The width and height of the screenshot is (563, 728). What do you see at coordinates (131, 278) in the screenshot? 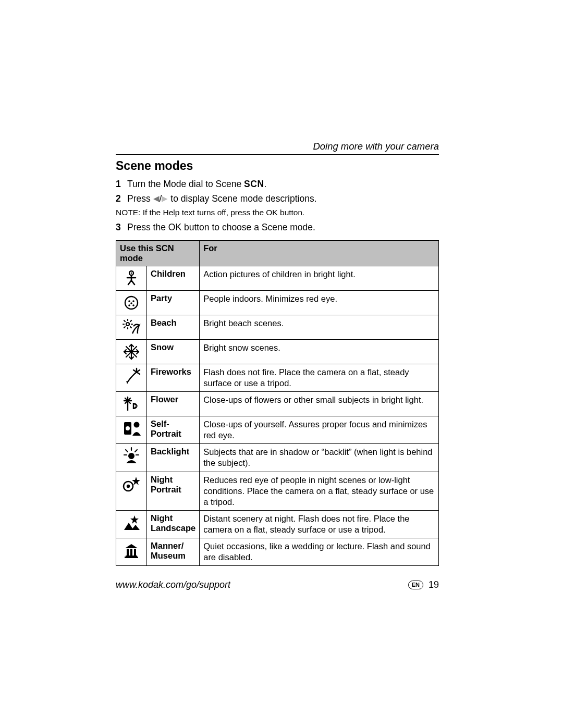
I see `children-icon` at bounding box center [131, 278].